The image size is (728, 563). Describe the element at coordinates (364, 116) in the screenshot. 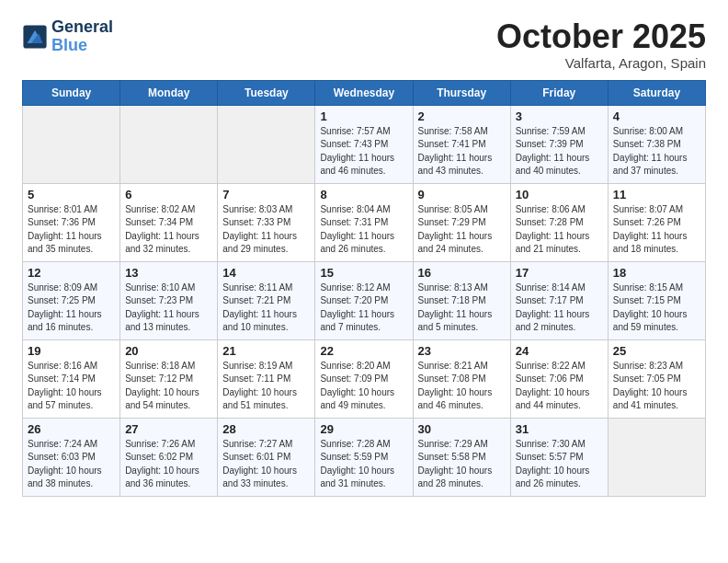

I see `day-number: 1` at that location.